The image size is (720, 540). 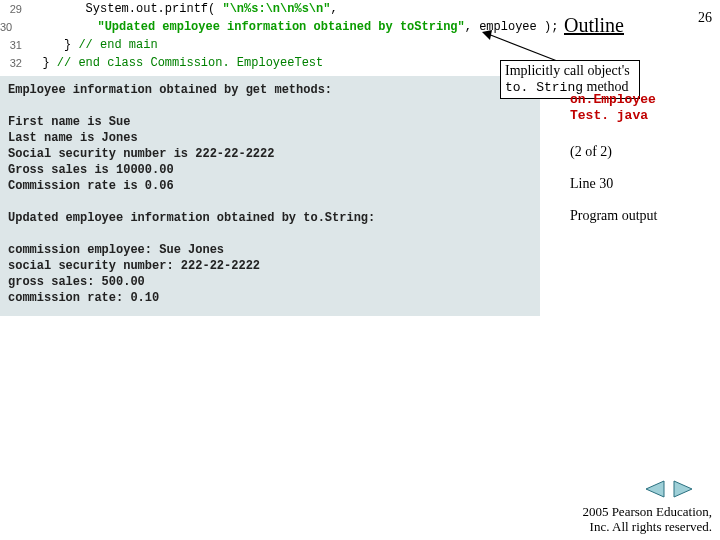 I want to click on code-content: } // end main, so click(x=93, y=45).